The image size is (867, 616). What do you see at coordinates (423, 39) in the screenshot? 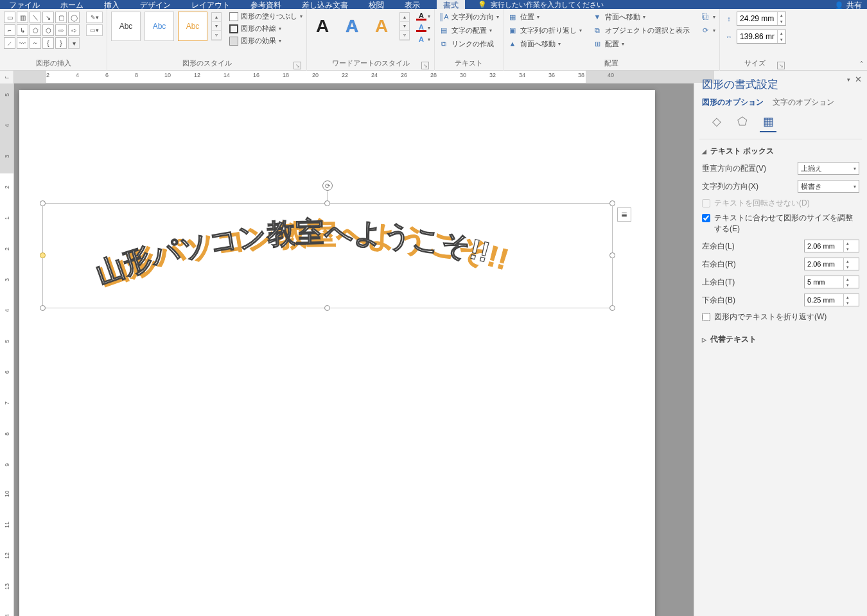
I see `text-effects-button: A▾` at bounding box center [423, 39].